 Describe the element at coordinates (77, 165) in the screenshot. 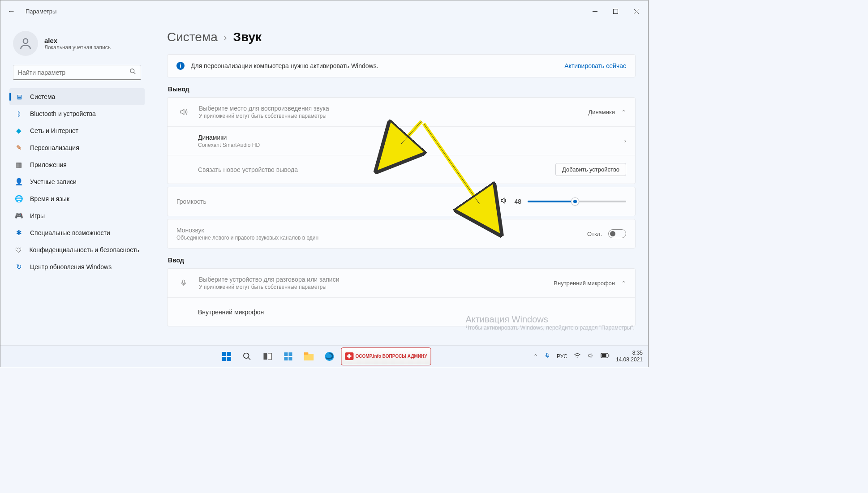

I see `sidebar-item-4: ▦Приложения` at that location.